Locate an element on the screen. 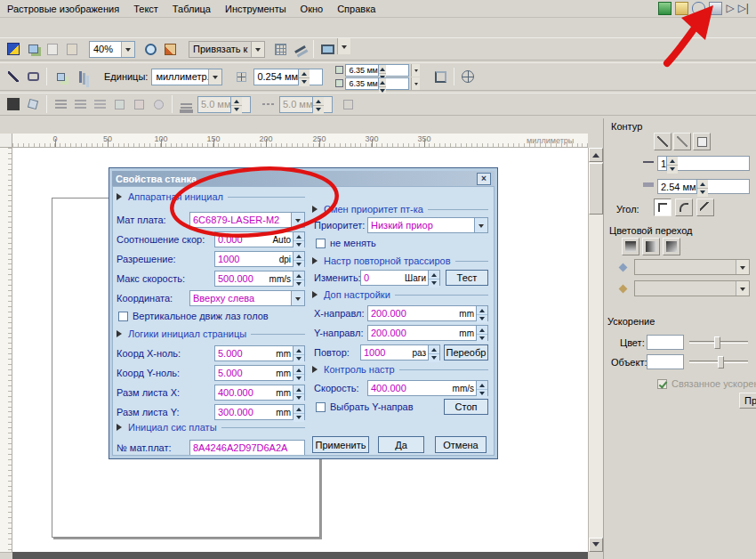  mainboard-select: 6C6879-LASER-M2 is located at coordinates (247, 220).